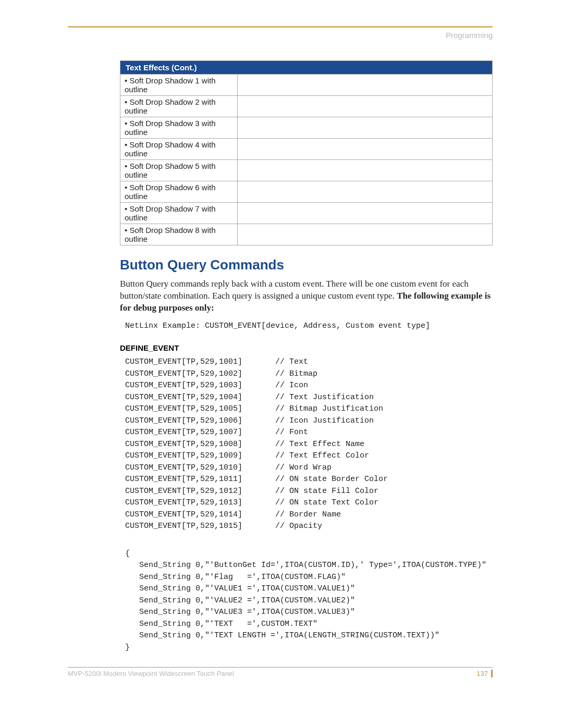 This screenshot has height=728, width=563. What do you see at coordinates (179, 171) in the screenshot?
I see `table-cell: • Soft Drop Shadow 5 with outline` at bounding box center [179, 171].